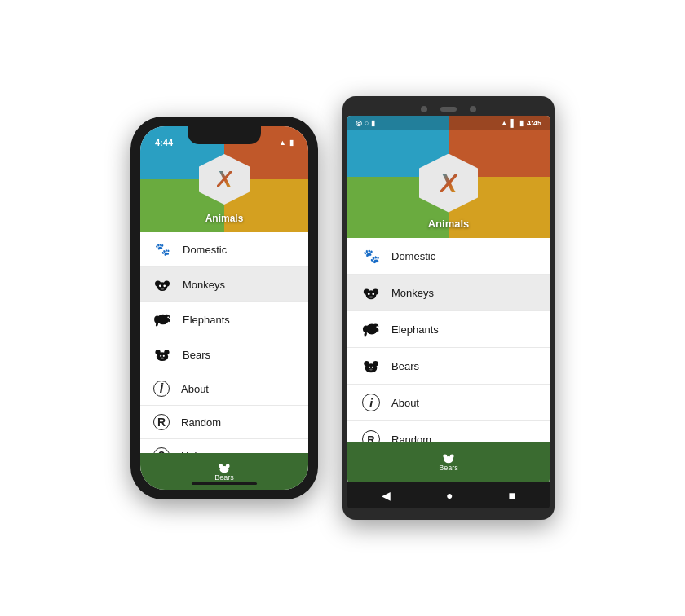 Image resolution: width=685 pixels, height=616 pixels. Describe the element at coordinates (225, 218) in the screenshot. I see `iphone-app-title: Animals` at that location.